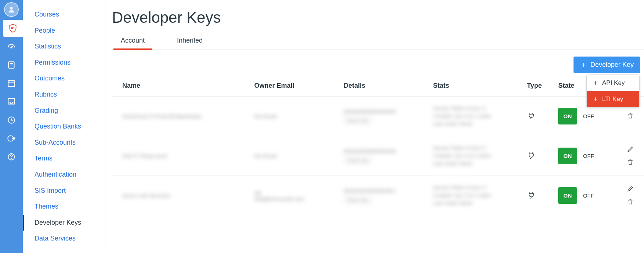  What do you see at coordinates (64, 15) in the screenshot?
I see `sidenav-courses: Courses` at bounding box center [64, 15].